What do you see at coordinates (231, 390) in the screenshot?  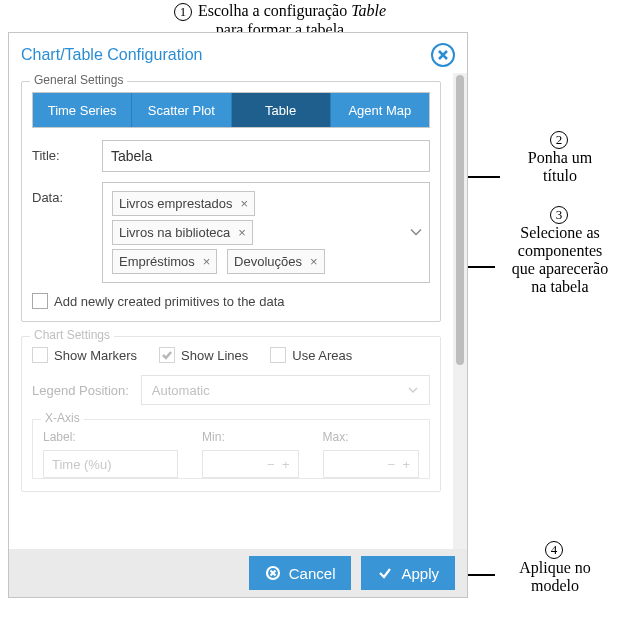 I see `legend-position-row: Legend Position: Automatic` at bounding box center [231, 390].